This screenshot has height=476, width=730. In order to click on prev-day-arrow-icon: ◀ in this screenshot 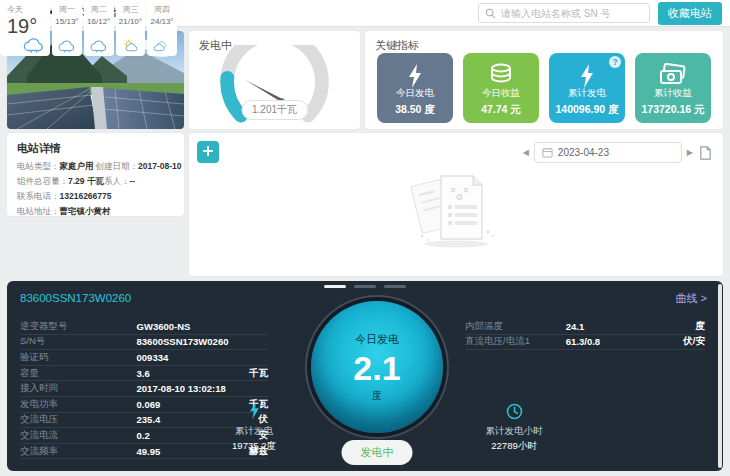, I will do `click(526, 152)`.